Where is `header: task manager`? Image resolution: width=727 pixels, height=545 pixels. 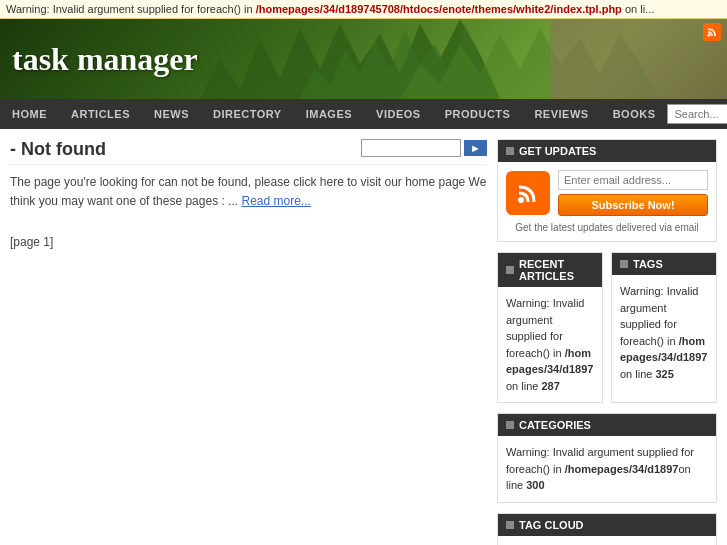 header: task manager is located at coordinates (364, 59).